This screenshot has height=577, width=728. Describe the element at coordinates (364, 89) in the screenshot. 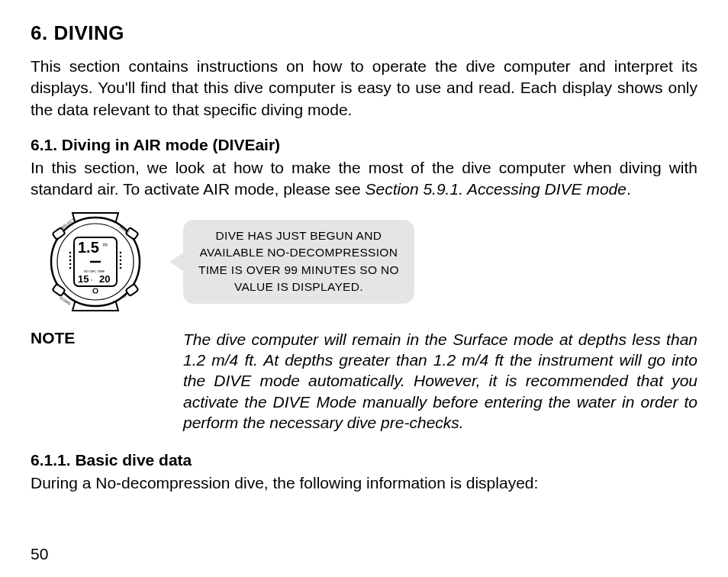

I see `intro-paragraph: This section contains instructions on ho…` at that location.